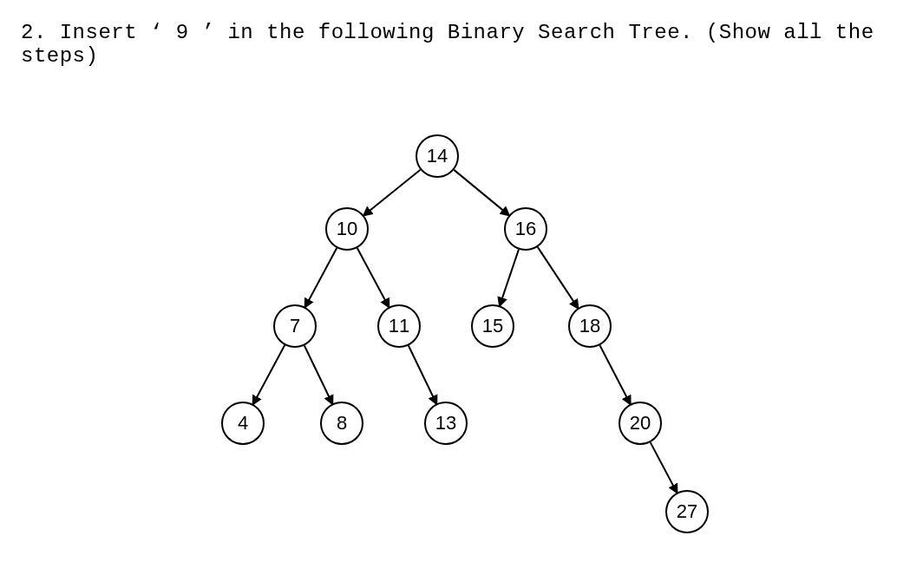 Image resolution: width=923 pixels, height=588 pixels. Describe the element at coordinates (347, 229) in the screenshot. I see `tree-node-10: 10` at that location.